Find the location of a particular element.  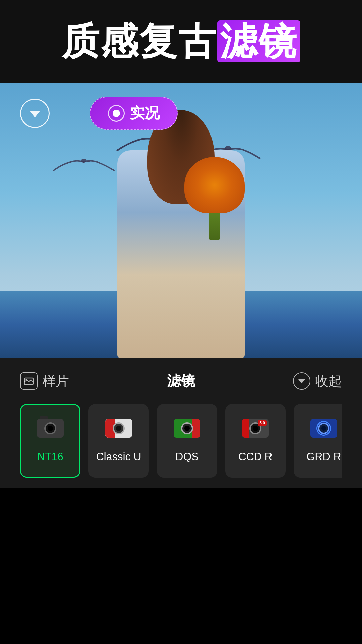

filter-name-grdr: GRD R is located at coordinates (324, 457).